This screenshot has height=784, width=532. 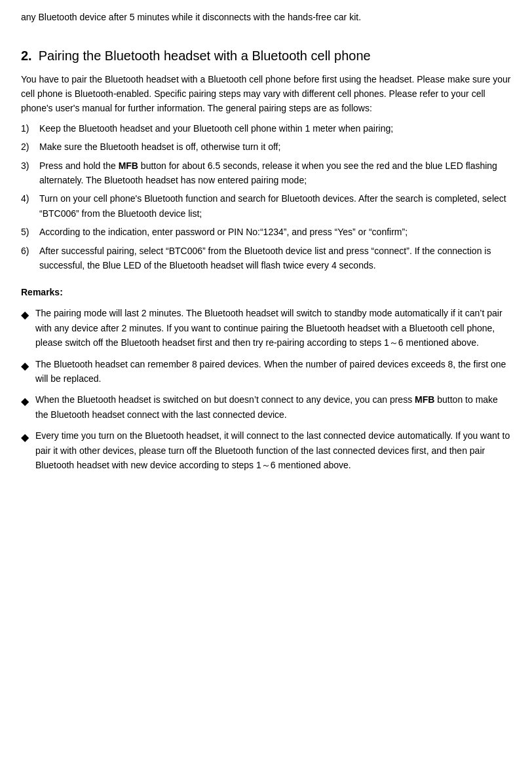 What do you see at coordinates (266, 407) in the screenshot?
I see `remark-3: ◆ When the Bluetooth headset is switched…` at bounding box center [266, 407].